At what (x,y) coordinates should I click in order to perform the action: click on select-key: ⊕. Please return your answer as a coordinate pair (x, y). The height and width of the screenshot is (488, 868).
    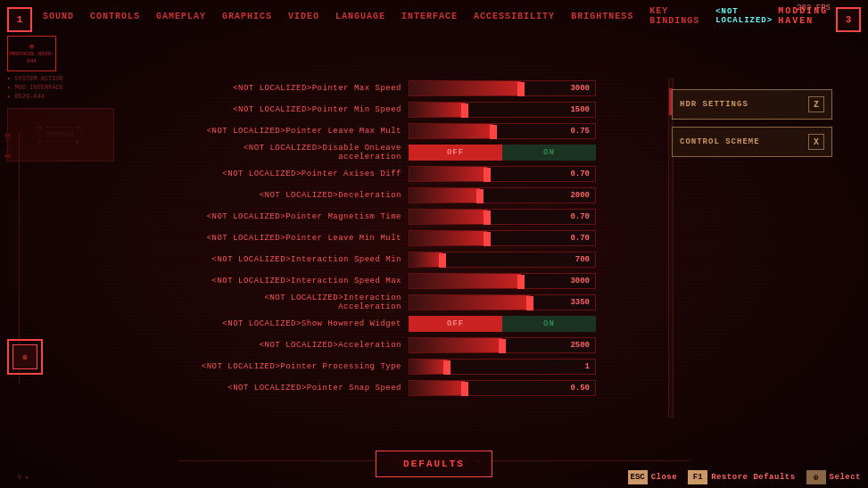
    Looking at the image, I should click on (816, 477).